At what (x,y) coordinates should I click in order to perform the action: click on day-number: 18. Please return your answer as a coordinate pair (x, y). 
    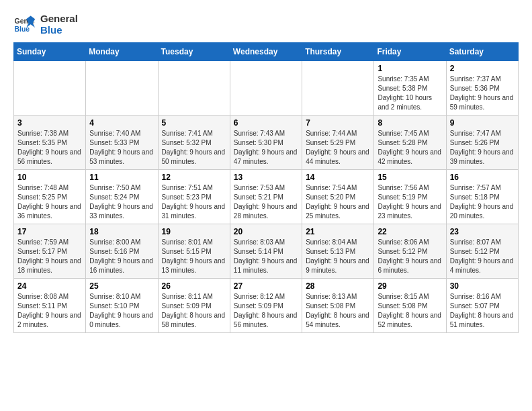
    Looking at the image, I should click on (122, 232).